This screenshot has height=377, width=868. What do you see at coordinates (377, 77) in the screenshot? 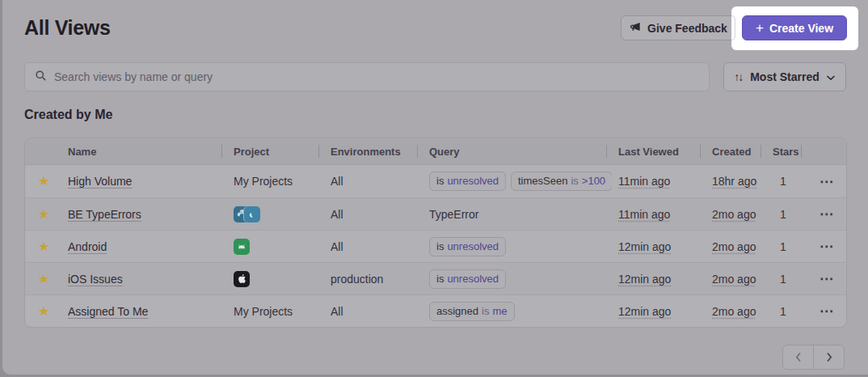
I see `search-views-input` at bounding box center [377, 77].